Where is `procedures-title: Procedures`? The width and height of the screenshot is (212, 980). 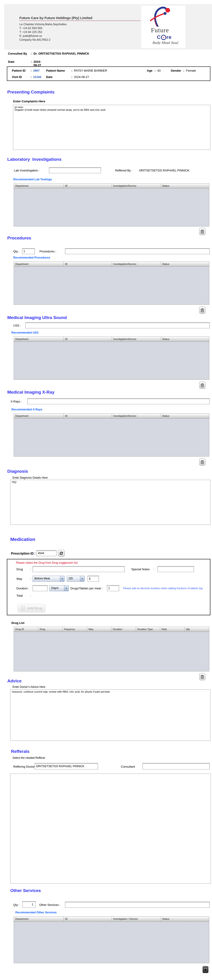 procedures-title: Procedures is located at coordinates (19, 238).